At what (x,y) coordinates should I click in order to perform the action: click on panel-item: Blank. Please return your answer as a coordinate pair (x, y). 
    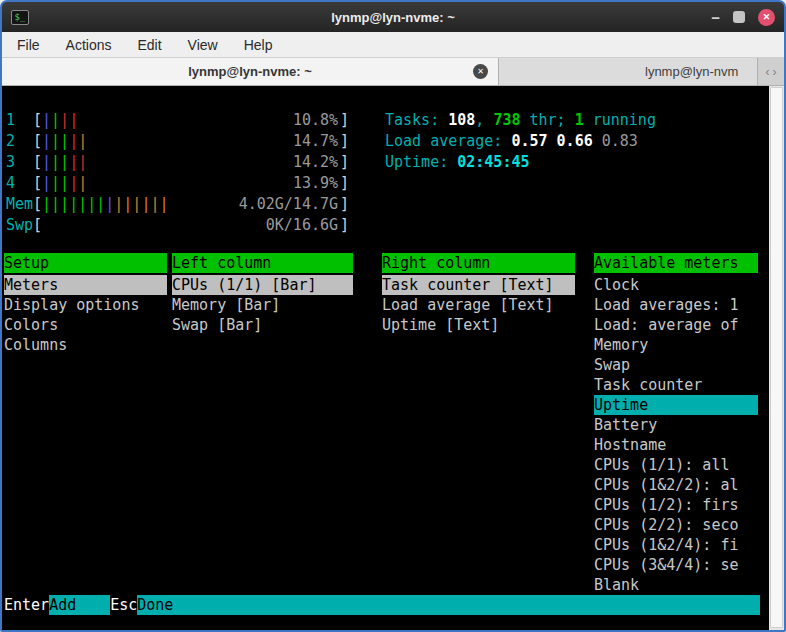
    Looking at the image, I should click on (676, 585).